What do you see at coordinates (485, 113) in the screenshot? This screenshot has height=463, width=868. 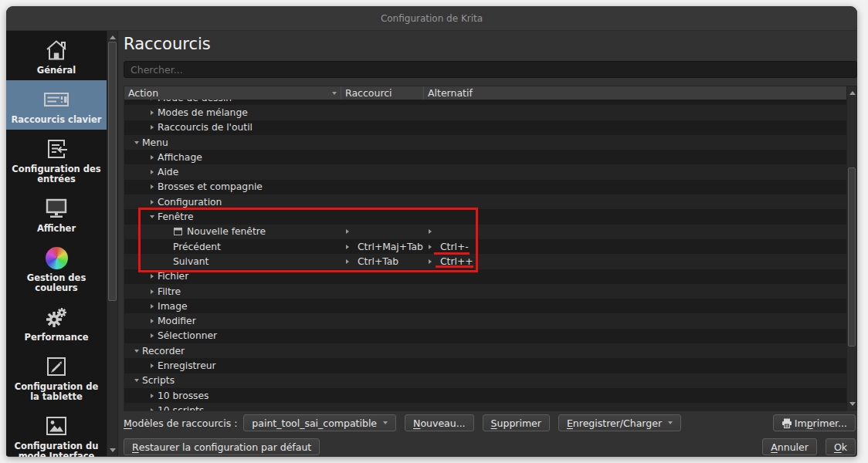 I see `table-row-modes-de-melange: Modes de mélange` at bounding box center [485, 113].